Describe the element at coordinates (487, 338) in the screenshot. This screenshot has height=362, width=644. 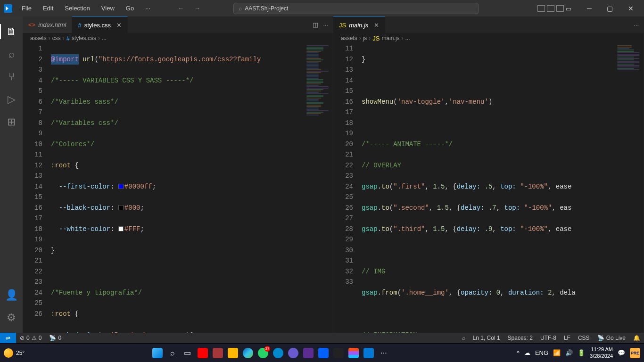
I see `cursor-position: Ln 1, Col 1` at that location.